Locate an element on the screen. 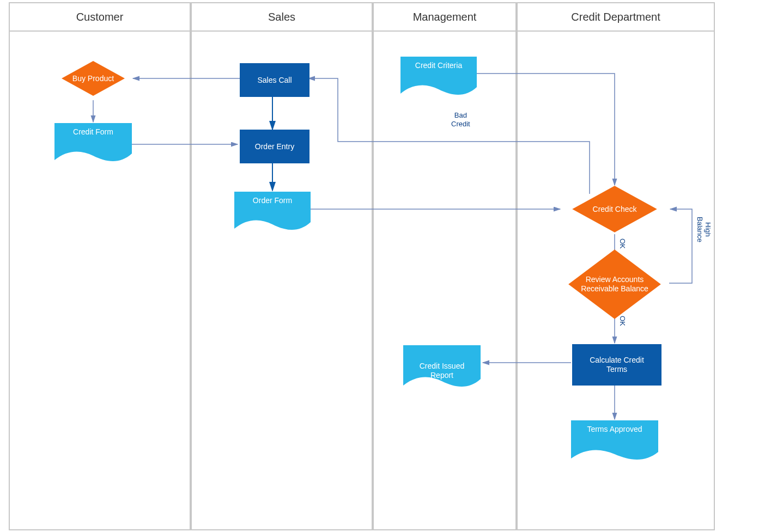 The width and height of the screenshot is (783, 532). doc-terms-approved: Terms Approved is located at coordinates (615, 442).